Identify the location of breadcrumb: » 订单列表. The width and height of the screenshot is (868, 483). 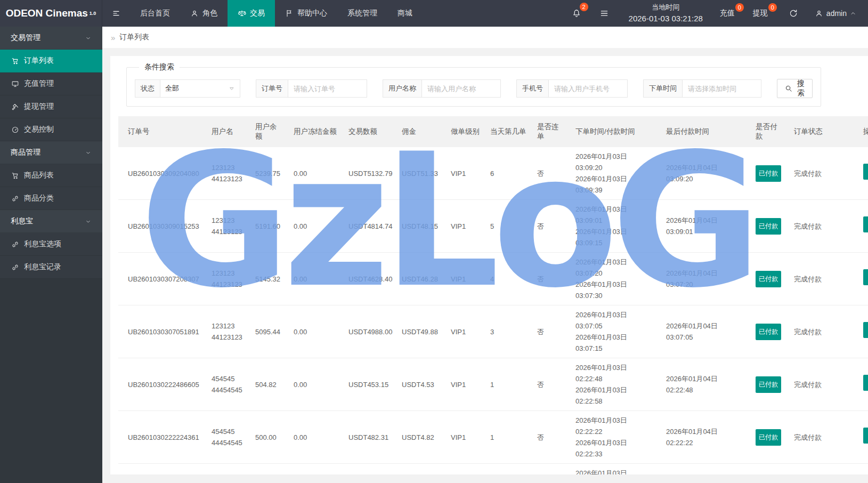
(485, 37).